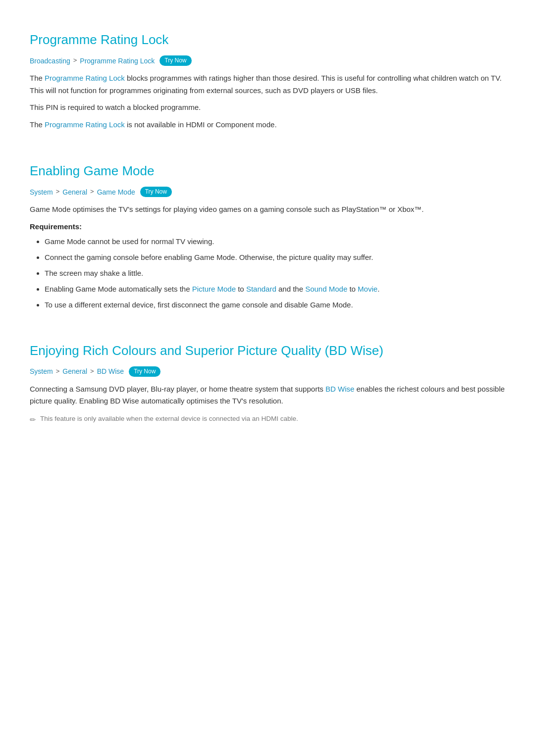 Image resolution: width=535 pixels, height=756 pixels. I want to click on list-item-4: Enabling Game Mode automatically sets th…, so click(275, 289).